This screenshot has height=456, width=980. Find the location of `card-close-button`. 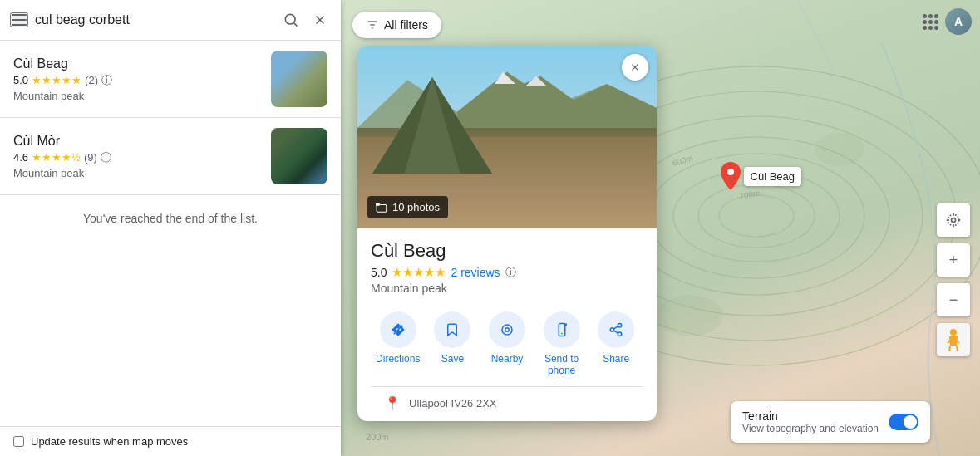

card-close-button is located at coordinates (635, 67).